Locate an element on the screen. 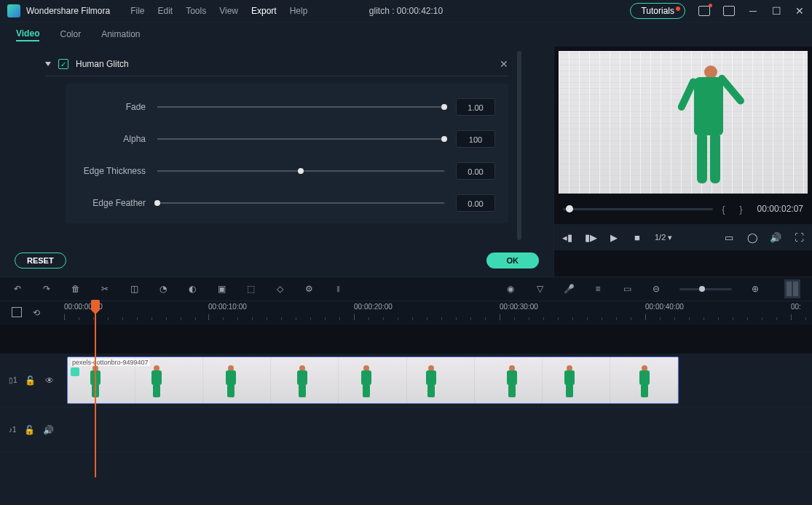 This screenshot has width=812, height=505. menu-tools: Tools is located at coordinates (196, 11).